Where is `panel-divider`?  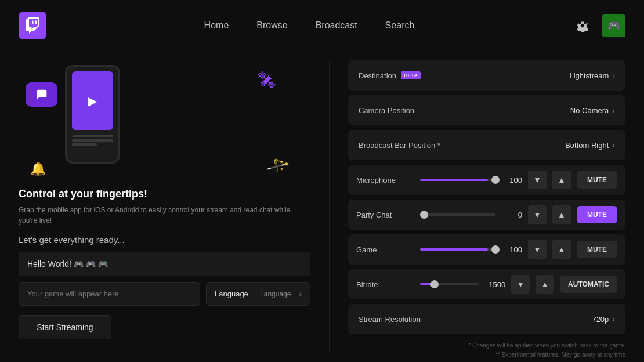
panel-divider is located at coordinates (330, 207).